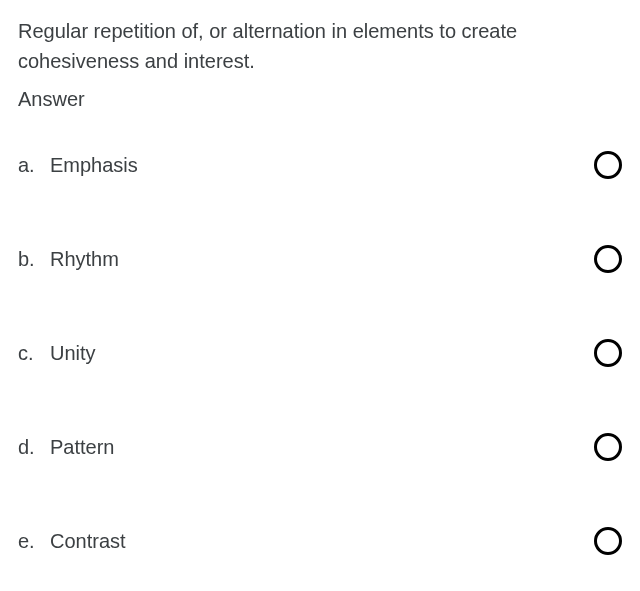  Describe the element at coordinates (34, 354) in the screenshot. I see `option-letter: c.` at that location.